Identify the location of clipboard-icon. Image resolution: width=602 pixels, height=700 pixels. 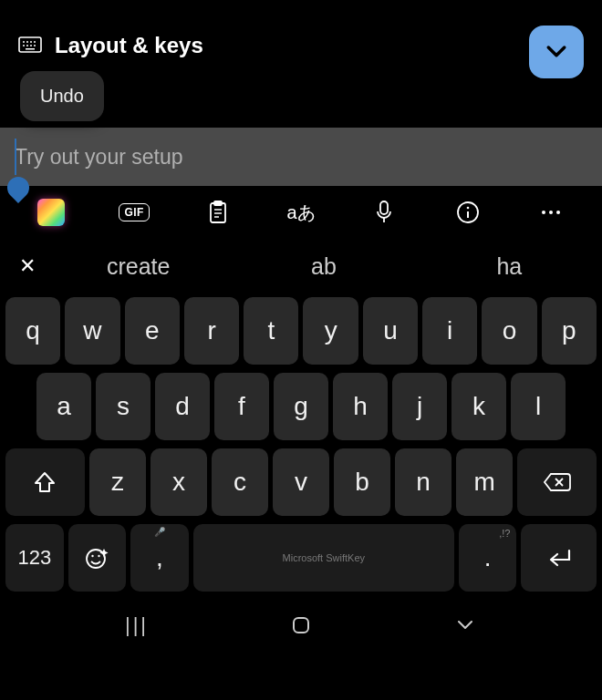
(218, 212).